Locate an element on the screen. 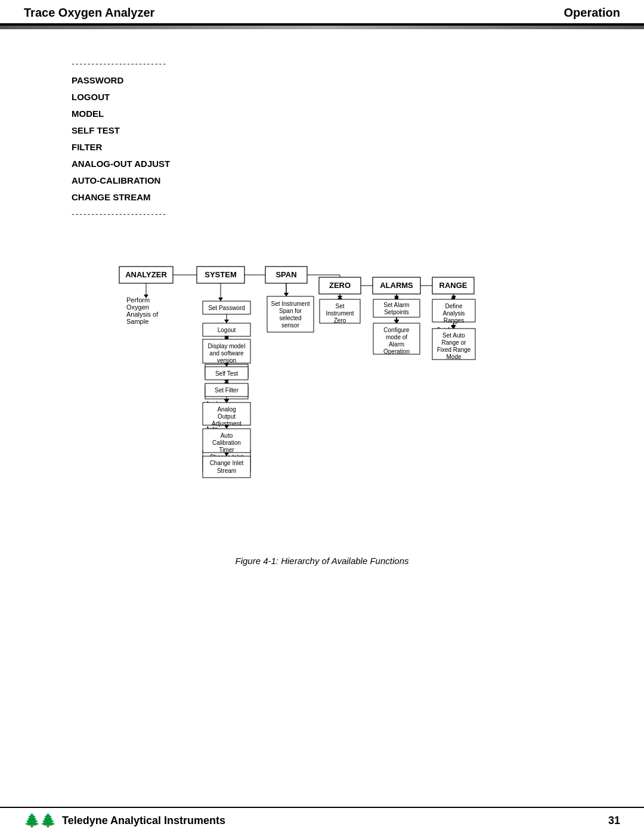 This screenshot has width=644, height=833. svg-text: Range or is located at coordinates (454, 342).